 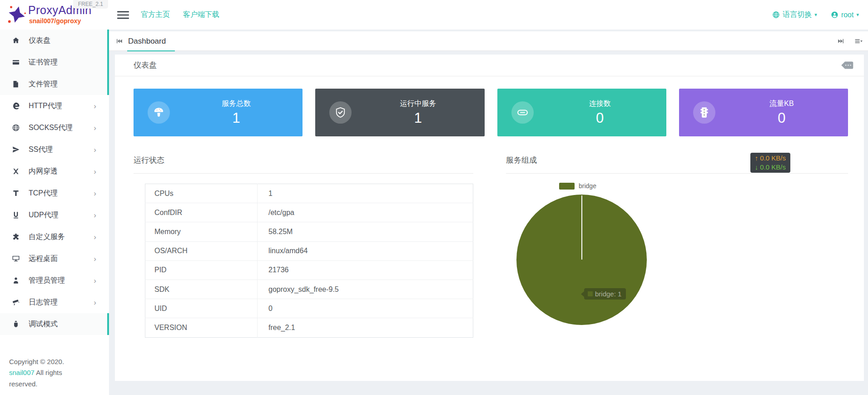 I want to click on snail007-link: snail007, so click(x=22, y=373).